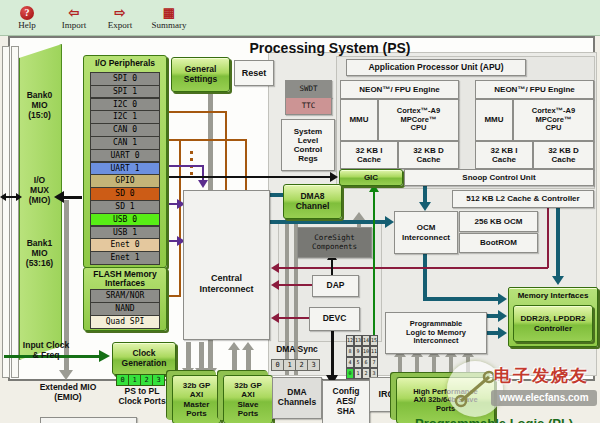 This screenshot has height=423, width=600. What do you see at coordinates (125, 105) in the screenshot?
I see `peripheral-i2c0: I2C 0` at bounding box center [125, 105].